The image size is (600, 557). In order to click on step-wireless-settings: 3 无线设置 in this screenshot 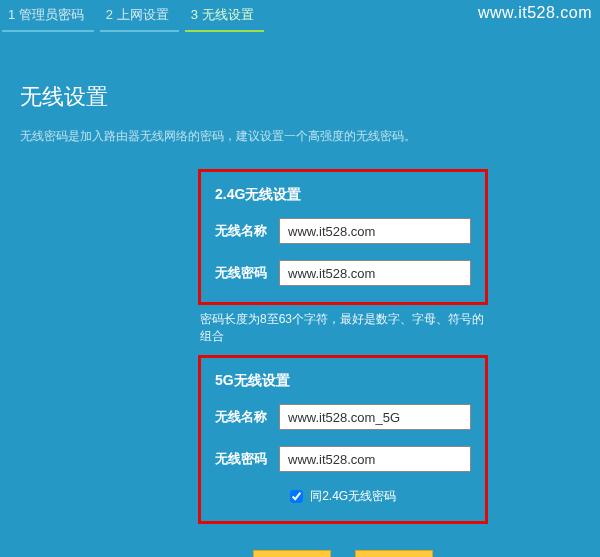, I will do `click(224, 19)`.